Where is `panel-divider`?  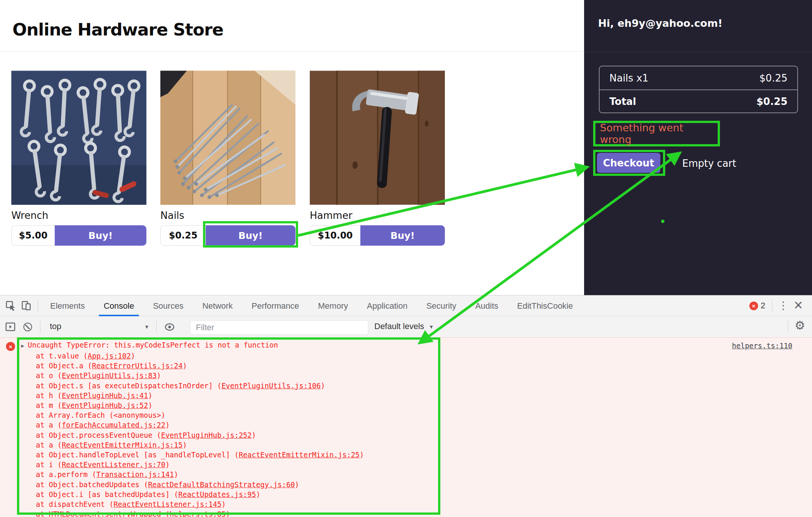
panel-divider is located at coordinates (698, 52).